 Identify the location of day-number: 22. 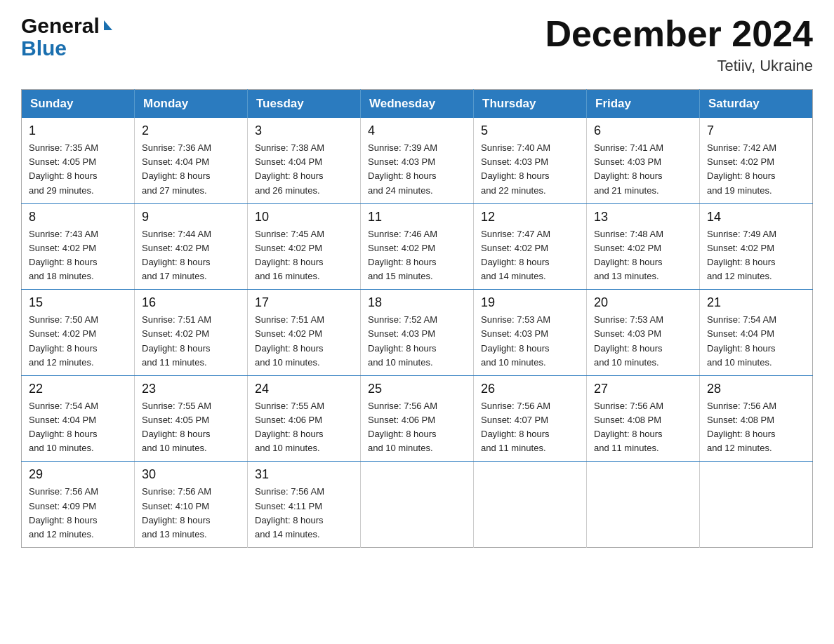
(78, 389).